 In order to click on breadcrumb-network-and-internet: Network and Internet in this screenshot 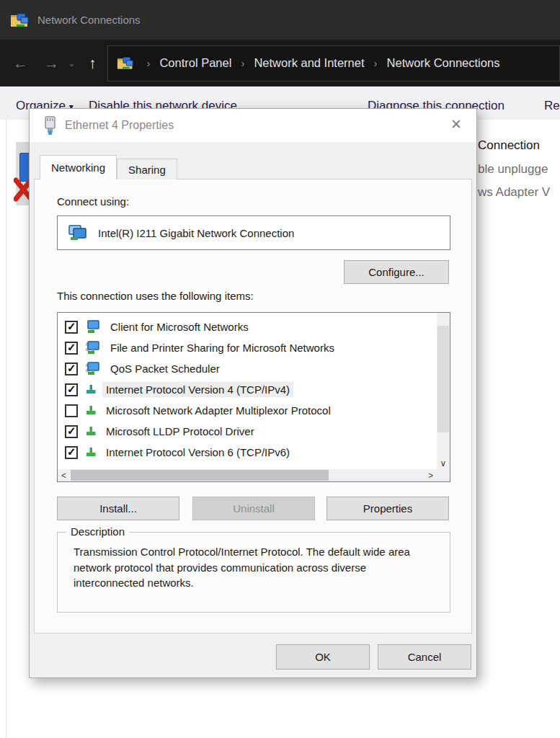, I will do `click(308, 63)`.